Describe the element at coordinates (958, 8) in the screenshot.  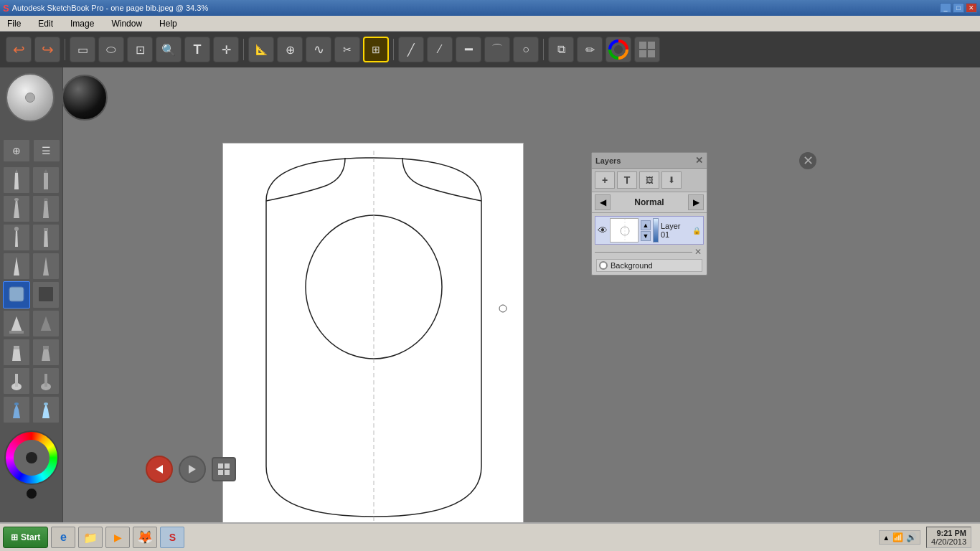
I see `maximize-button: □` at that location.